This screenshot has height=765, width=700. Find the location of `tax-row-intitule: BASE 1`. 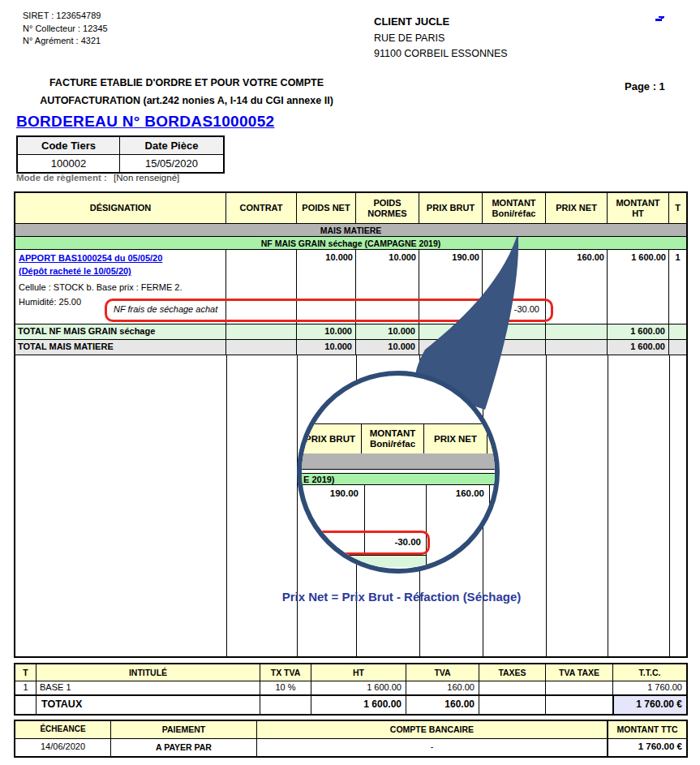

tax-row-intitule: BASE 1 is located at coordinates (148, 688).